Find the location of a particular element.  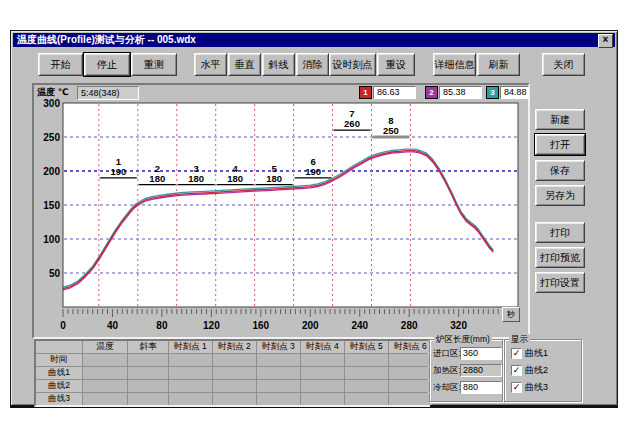

toolbar-button-水平: 水平 is located at coordinates (210, 64).